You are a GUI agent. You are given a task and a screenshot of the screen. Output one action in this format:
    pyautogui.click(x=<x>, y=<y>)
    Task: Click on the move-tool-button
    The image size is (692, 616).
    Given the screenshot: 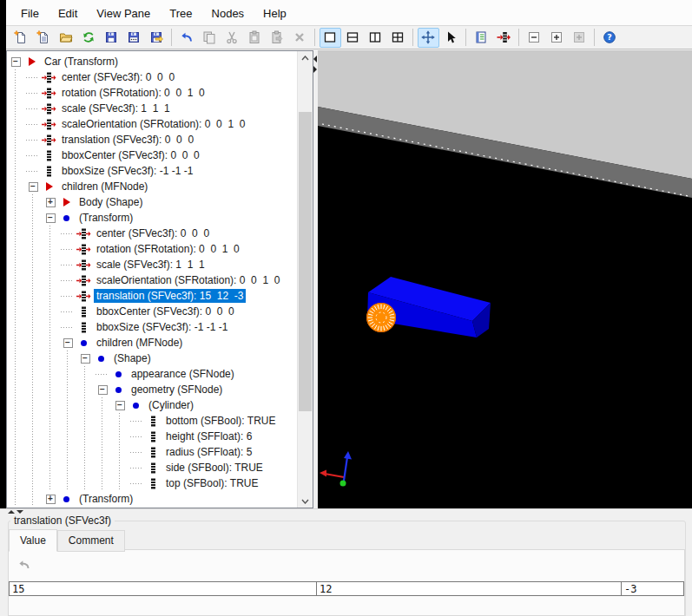 What is the action you would take?
    pyautogui.click(x=429, y=38)
    